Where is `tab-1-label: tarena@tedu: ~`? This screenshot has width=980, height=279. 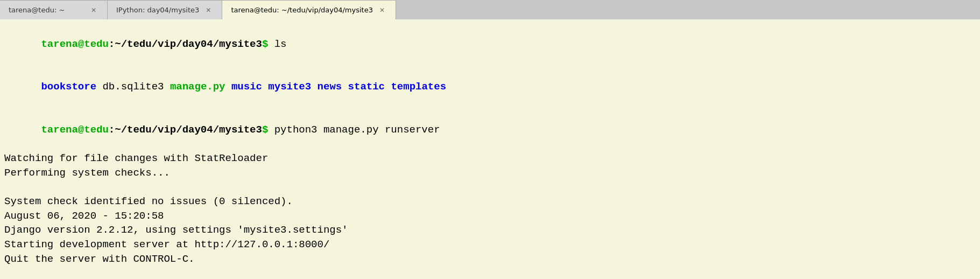
tab-1-label: tarena@tedu: ~ is located at coordinates (37, 10).